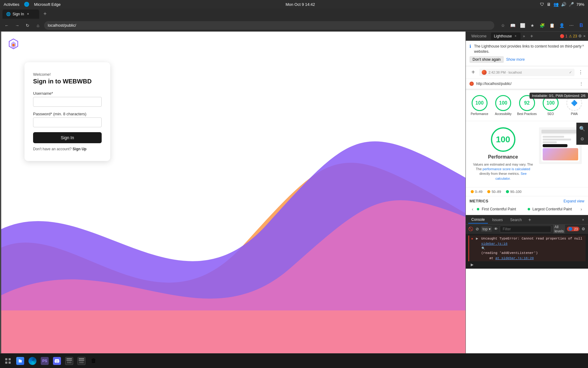 Image resolution: width=588 pixels, height=368 pixels. Describe the element at coordinates (574, 201) in the screenshot. I see `expand-view-button: Expand view` at that location.